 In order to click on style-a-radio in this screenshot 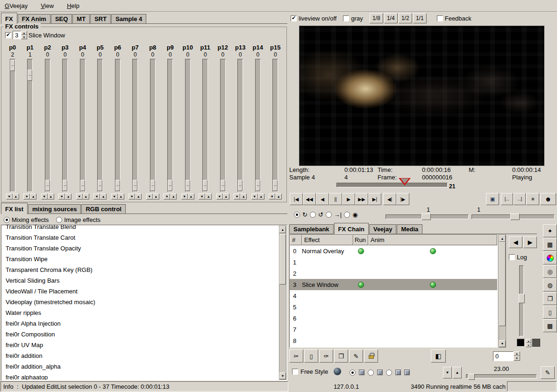, I will do `click(352, 373)`.